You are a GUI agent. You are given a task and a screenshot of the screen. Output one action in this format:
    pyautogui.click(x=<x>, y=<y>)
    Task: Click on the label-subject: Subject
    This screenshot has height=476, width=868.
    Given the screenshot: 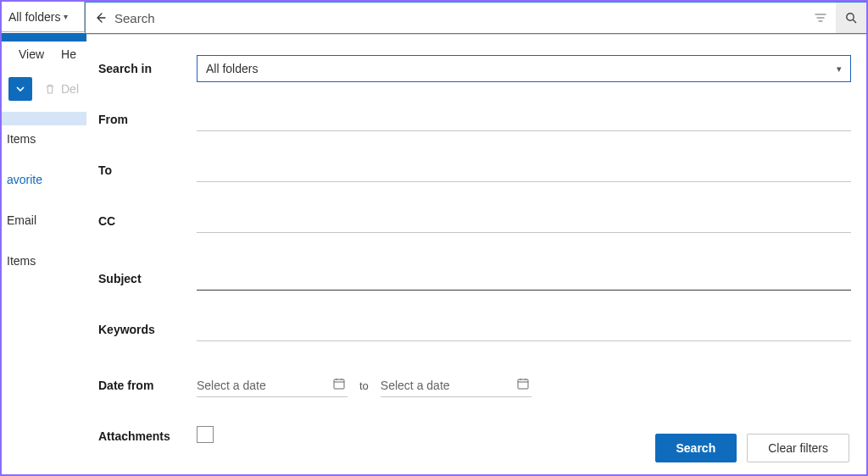 What is the action you would take?
    pyautogui.click(x=147, y=279)
    